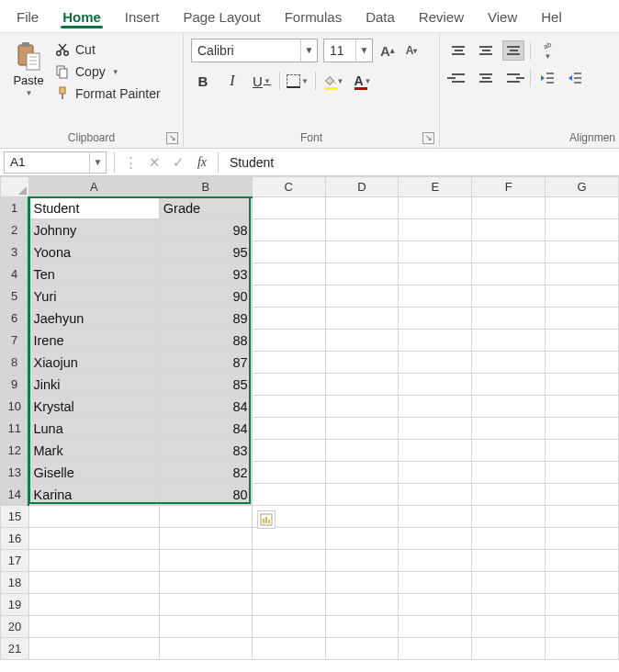 The width and height of the screenshot is (619, 672). What do you see at coordinates (206, 274) in the screenshot?
I see `cell-B4: 93` at bounding box center [206, 274].